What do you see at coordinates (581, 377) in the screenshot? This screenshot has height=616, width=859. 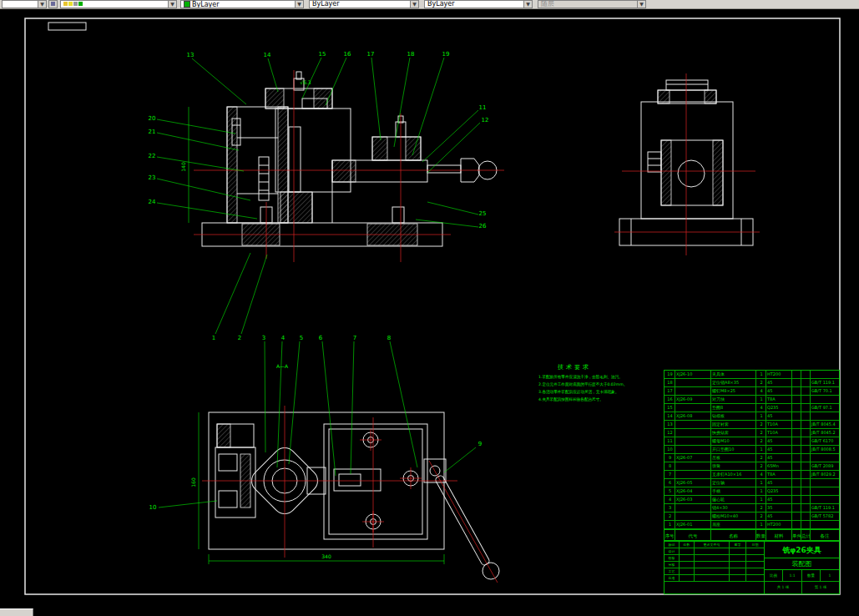 I see `tech-requirement-line: 1.装配前所有零件应清洗干净，去除毛刺、油污。` at bounding box center [581, 377].